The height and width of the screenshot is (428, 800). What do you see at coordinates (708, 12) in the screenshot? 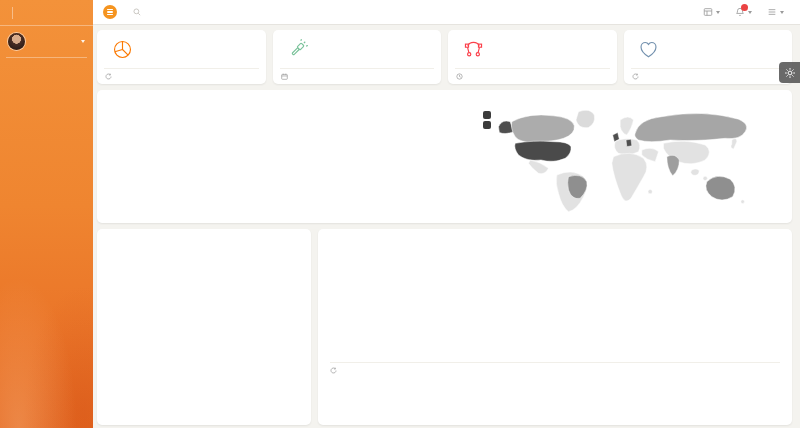
I see `stats-icon` at bounding box center [708, 12].